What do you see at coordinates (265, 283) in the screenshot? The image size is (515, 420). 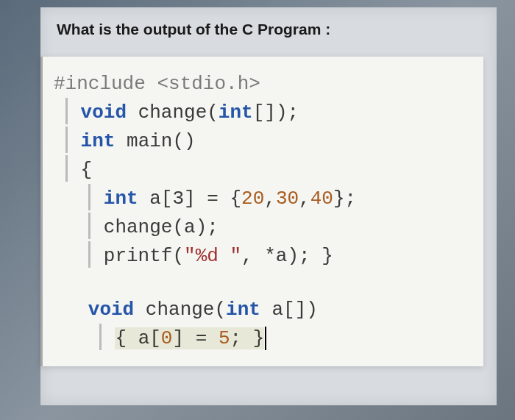 I see `code-blank-line` at bounding box center [265, 283].